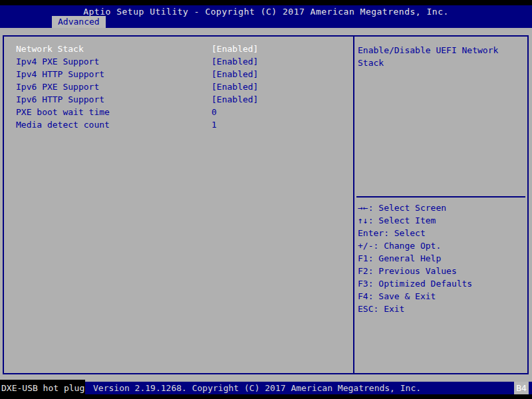 This screenshot has height=399, width=532. Describe the element at coordinates (185, 125) in the screenshot. I see `option-row-media-detect-count: Media detect count 1` at that location.